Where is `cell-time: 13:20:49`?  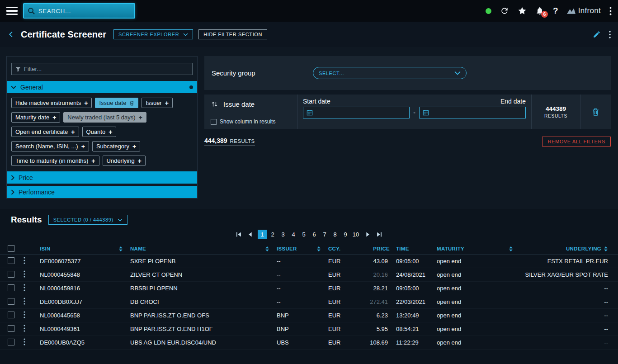
cell-time: 13:20:49 is located at coordinates (413, 316).